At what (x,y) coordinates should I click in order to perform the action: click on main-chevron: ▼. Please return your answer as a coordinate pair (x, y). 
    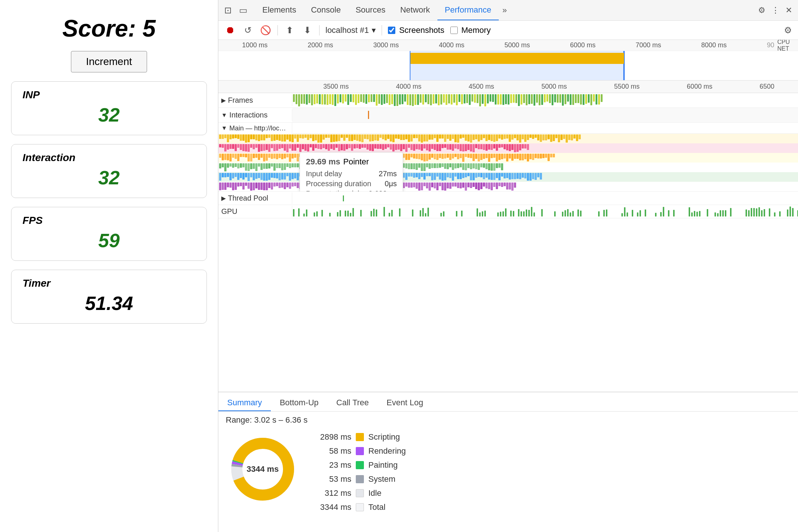
    Looking at the image, I should click on (224, 128).